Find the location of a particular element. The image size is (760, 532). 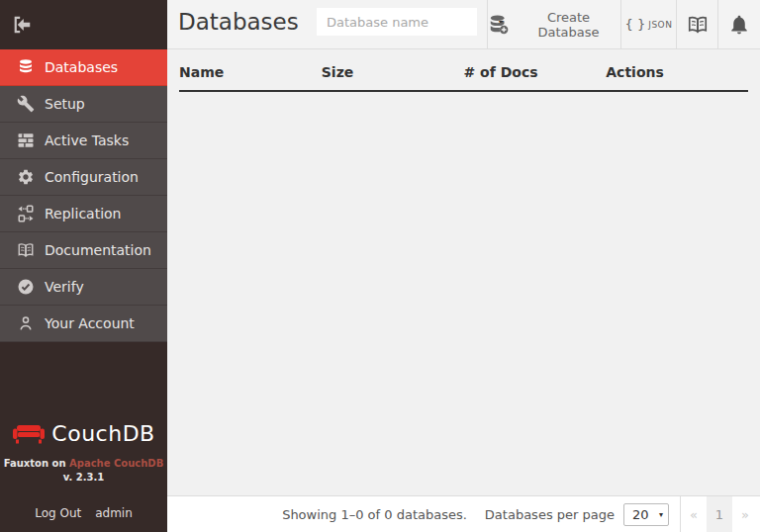

couchdb-logo: CouchDB is located at coordinates (83, 433).